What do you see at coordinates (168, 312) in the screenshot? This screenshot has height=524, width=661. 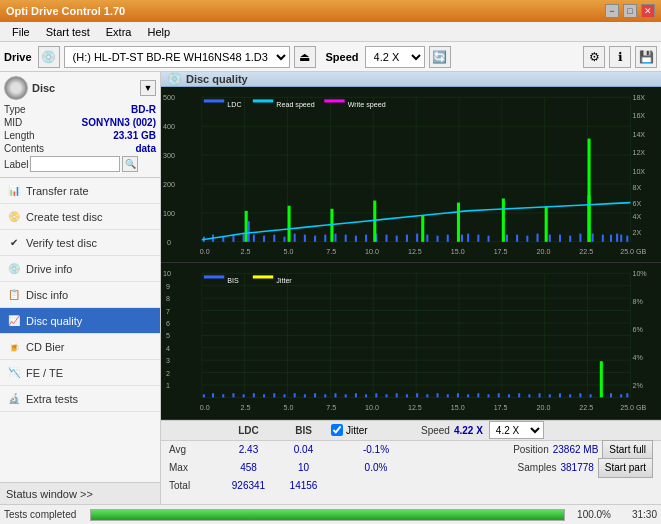 I see `svg-text: 7` at bounding box center [168, 312].